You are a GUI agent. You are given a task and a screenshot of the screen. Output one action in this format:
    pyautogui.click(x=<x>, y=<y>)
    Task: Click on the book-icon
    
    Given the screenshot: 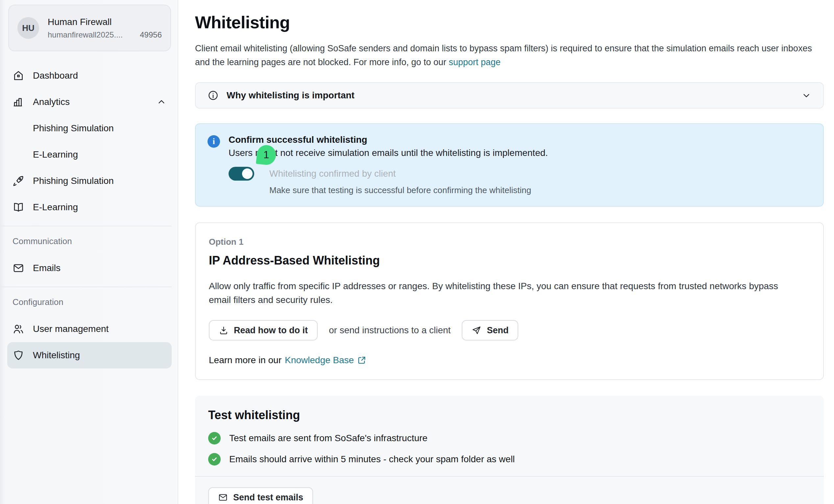 What is the action you would take?
    pyautogui.click(x=18, y=207)
    